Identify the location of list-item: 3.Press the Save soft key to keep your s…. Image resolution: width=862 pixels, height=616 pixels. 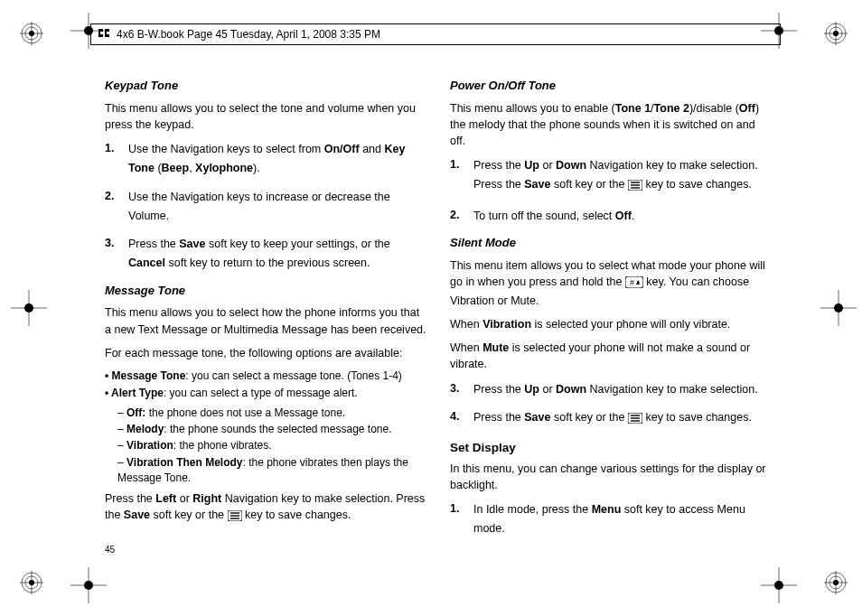
(266, 255).